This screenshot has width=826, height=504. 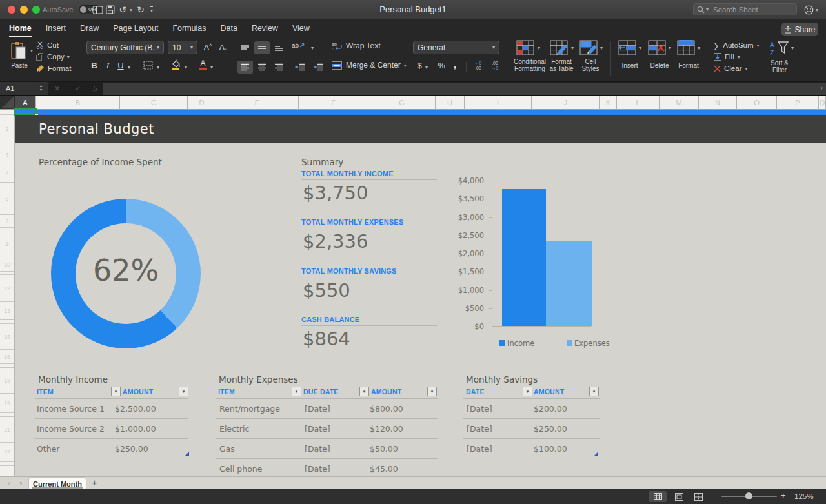 I want to click on insert-function-icon: fx, so click(x=96, y=88).